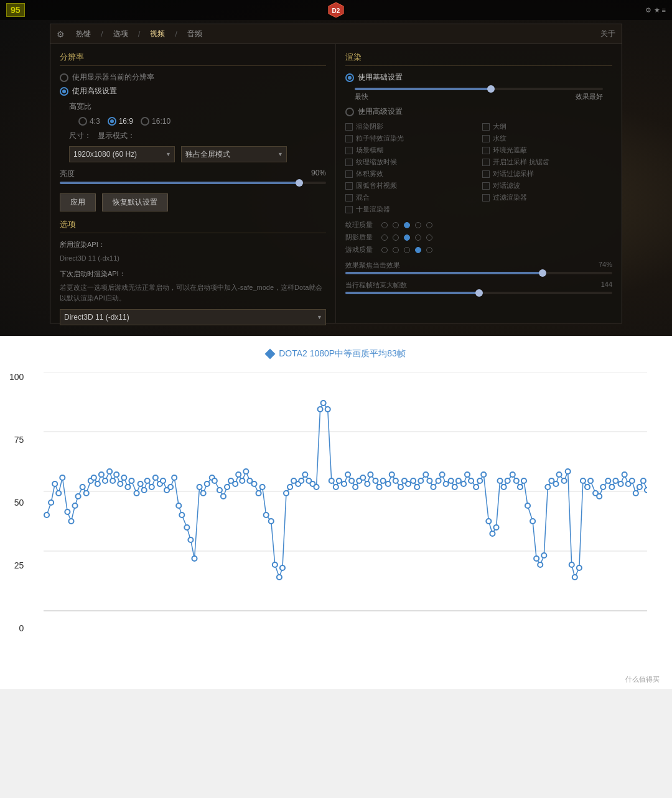  I want to click on tab-audio: 音频, so click(195, 34).